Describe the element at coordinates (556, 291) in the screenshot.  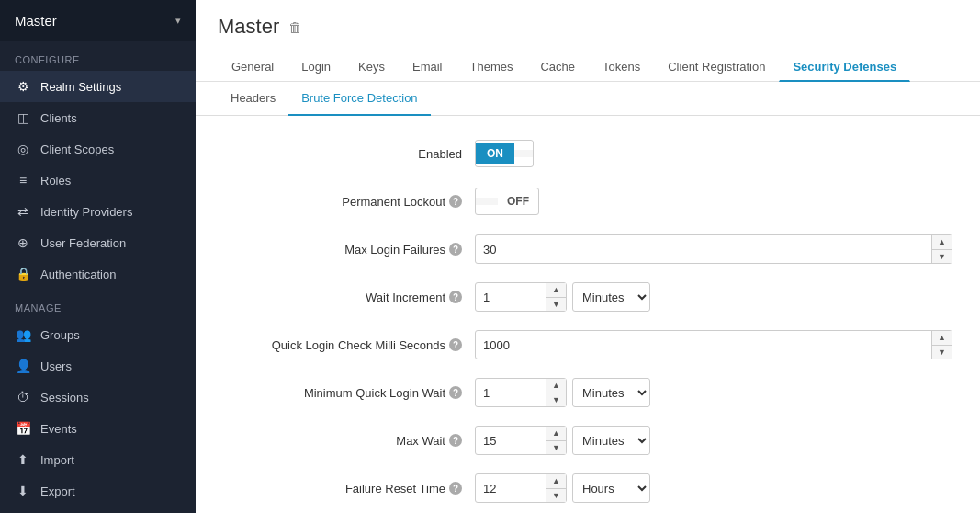
I see `wait-increment-spin-up: ▲` at that location.